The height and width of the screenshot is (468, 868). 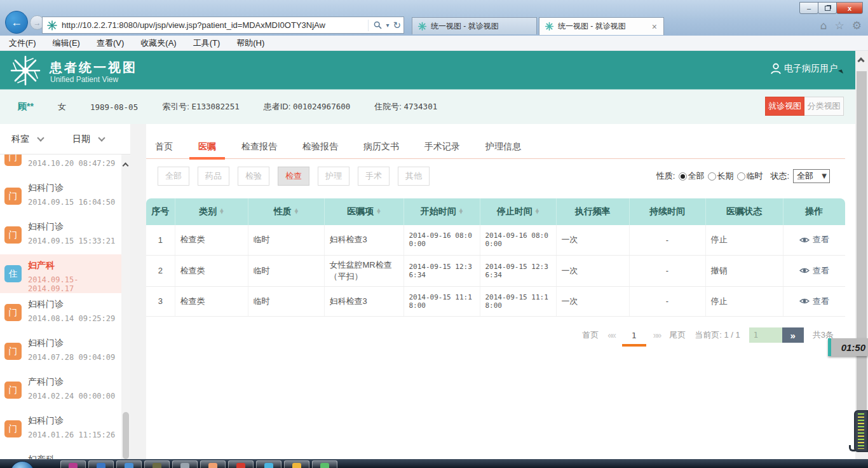 I want to click on page-scroll-thumb, so click(x=862, y=242).